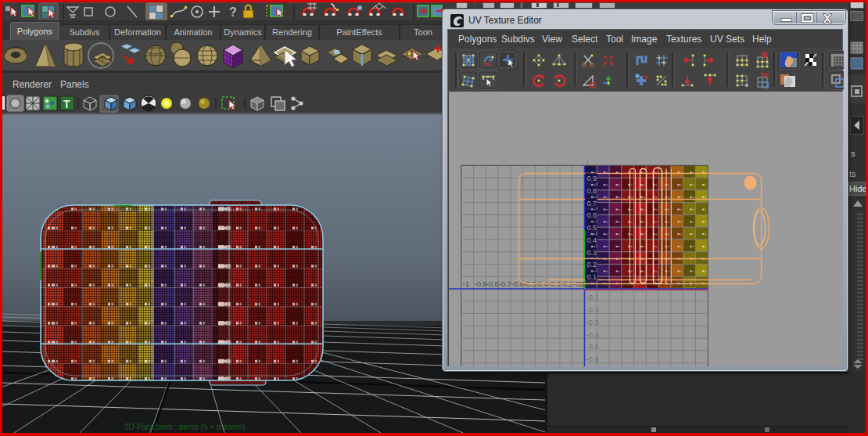 This screenshot has height=436, width=868. What do you see at coordinates (593, 310) in the screenshot?
I see `svg-text: -0.2` at bounding box center [593, 310].